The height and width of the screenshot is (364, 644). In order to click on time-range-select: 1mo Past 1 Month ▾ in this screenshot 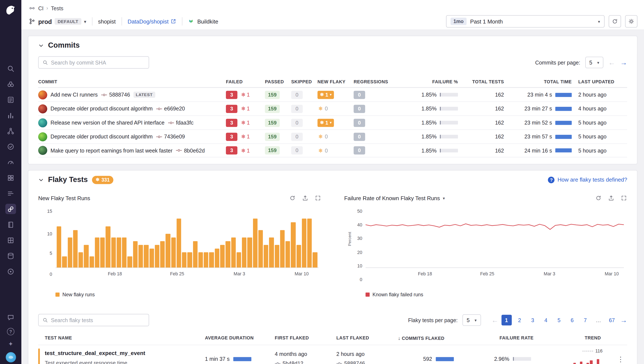, I will do `click(525, 22)`.